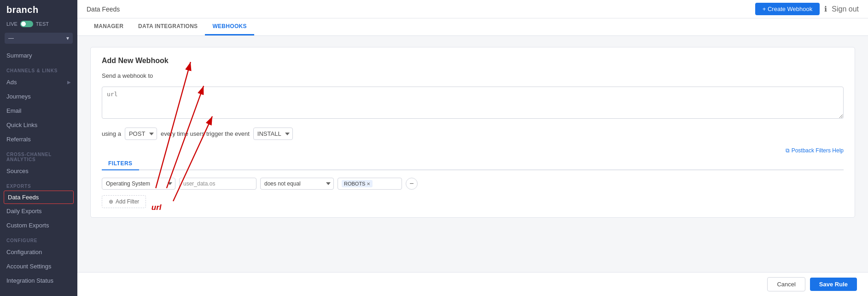  Describe the element at coordinates (139, 184) in the screenshot. I see `filter-field-select: Operating System Country Platform User A…` at that location.